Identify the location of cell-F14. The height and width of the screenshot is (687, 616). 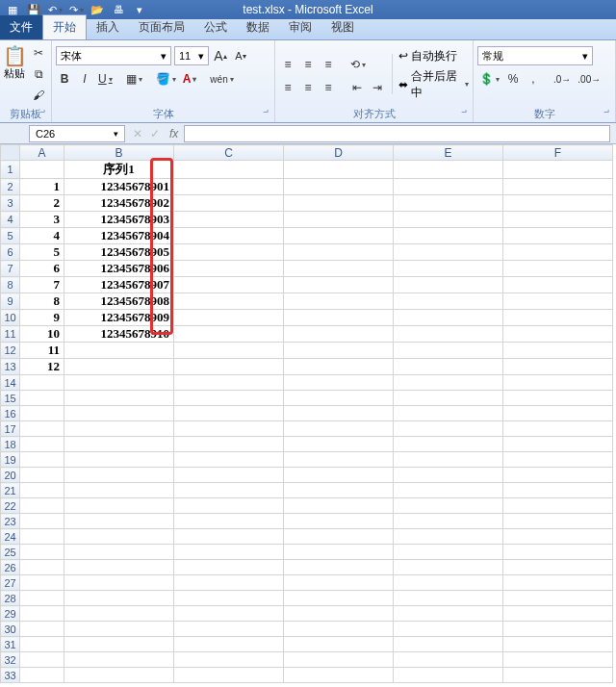
(558, 383).